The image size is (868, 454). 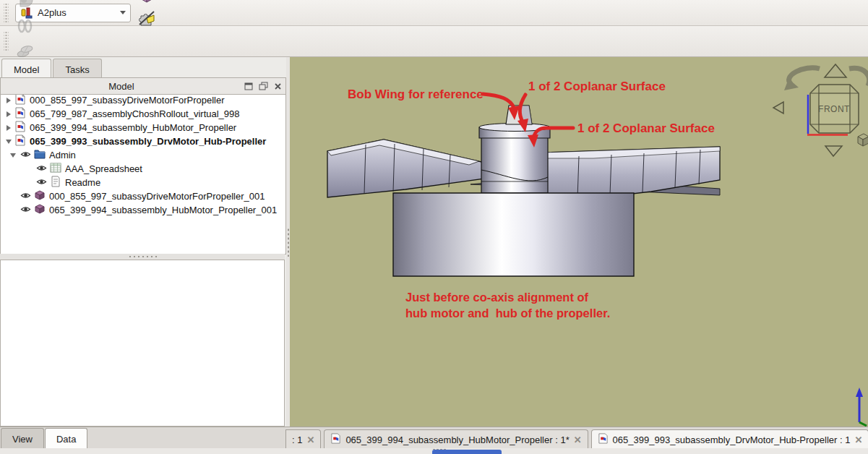 What do you see at coordinates (835, 71) in the screenshot?
I see `nav-up-triangle` at bounding box center [835, 71].